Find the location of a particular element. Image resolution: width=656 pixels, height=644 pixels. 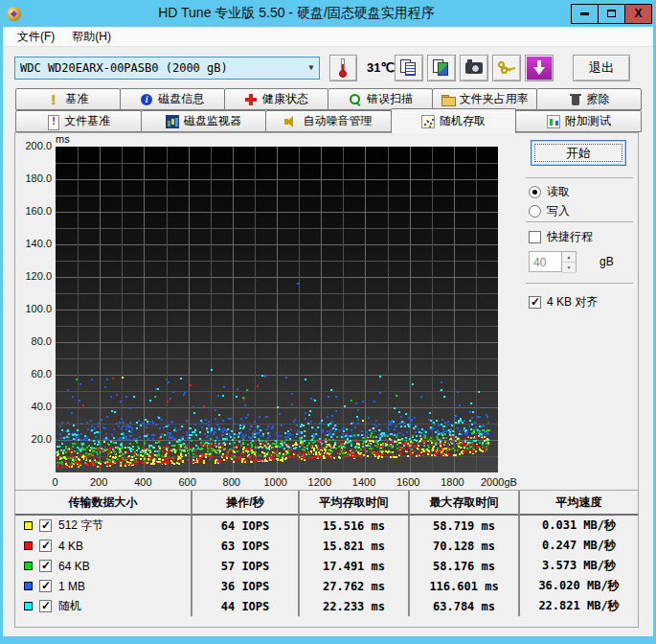

toolbar-button-group is located at coordinates (476, 68).